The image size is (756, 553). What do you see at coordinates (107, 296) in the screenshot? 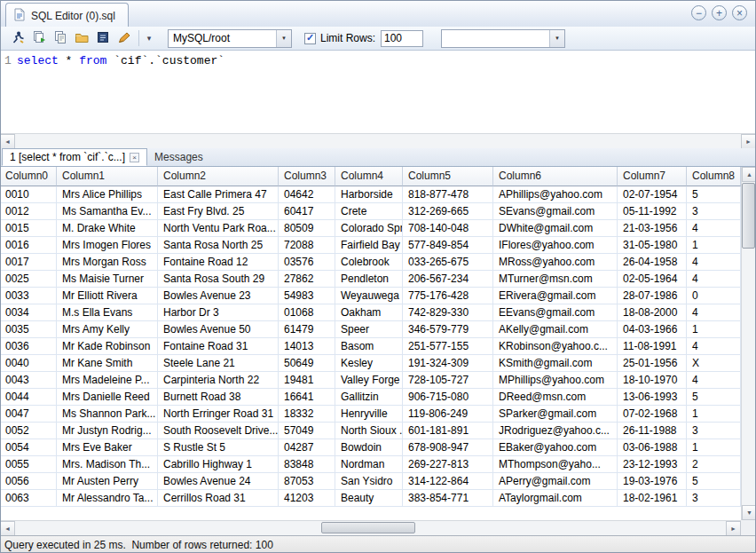
I see `table-cell: Mr Elliott Rivera` at bounding box center [107, 296].